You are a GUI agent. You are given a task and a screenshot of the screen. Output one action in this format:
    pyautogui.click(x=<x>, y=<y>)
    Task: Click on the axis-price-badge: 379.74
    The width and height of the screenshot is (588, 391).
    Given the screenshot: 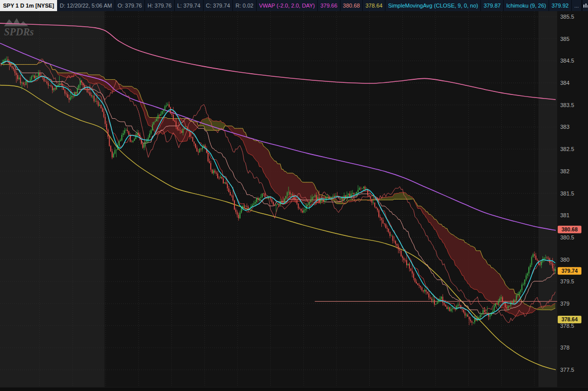 What is the action you would take?
    pyautogui.click(x=570, y=271)
    